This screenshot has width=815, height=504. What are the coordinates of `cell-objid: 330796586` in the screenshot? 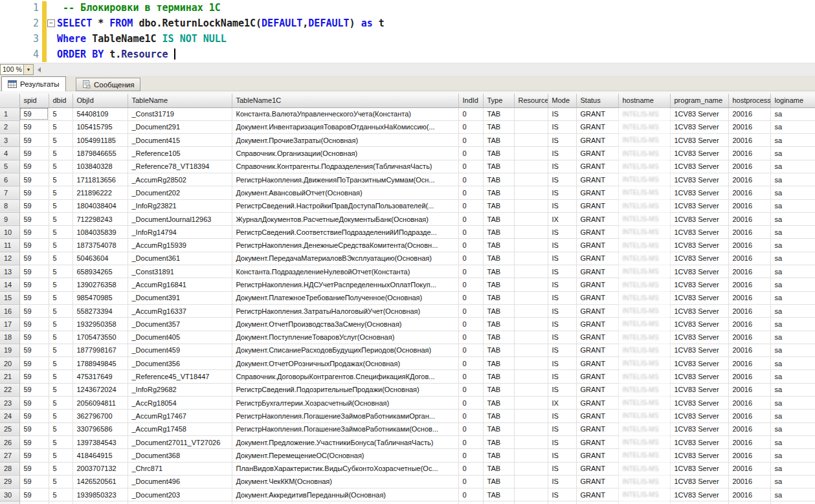 It's located at (100, 429).